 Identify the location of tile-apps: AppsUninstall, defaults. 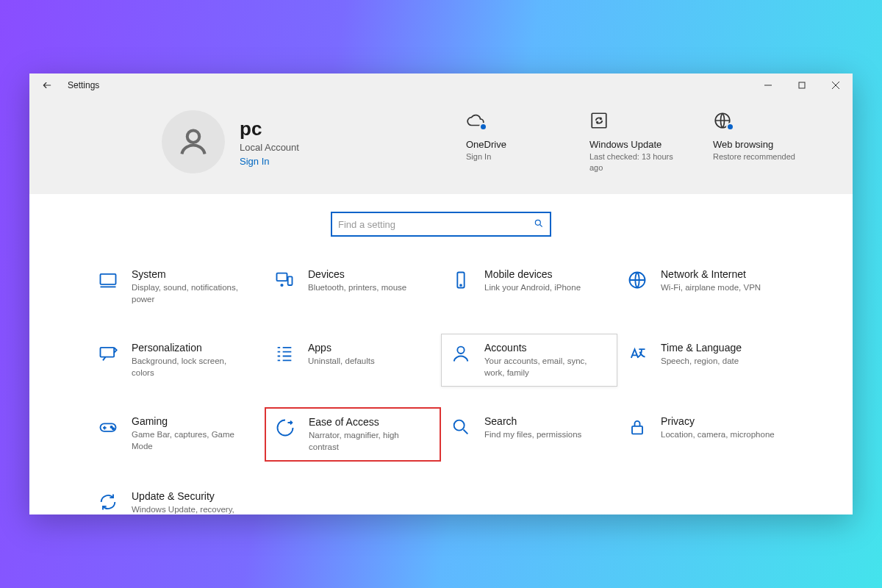
(353, 360).